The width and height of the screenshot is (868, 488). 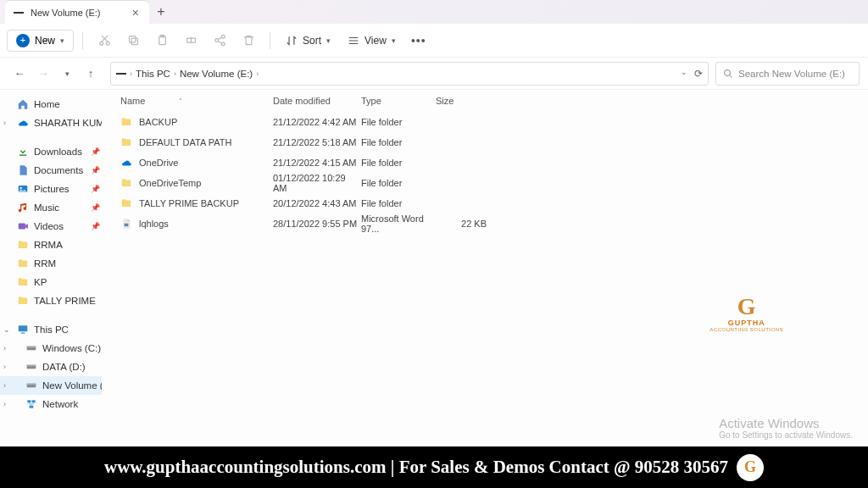 What do you see at coordinates (136, 13) in the screenshot?
I see `close-tab-button: ×` at bounding box center [136, 13].